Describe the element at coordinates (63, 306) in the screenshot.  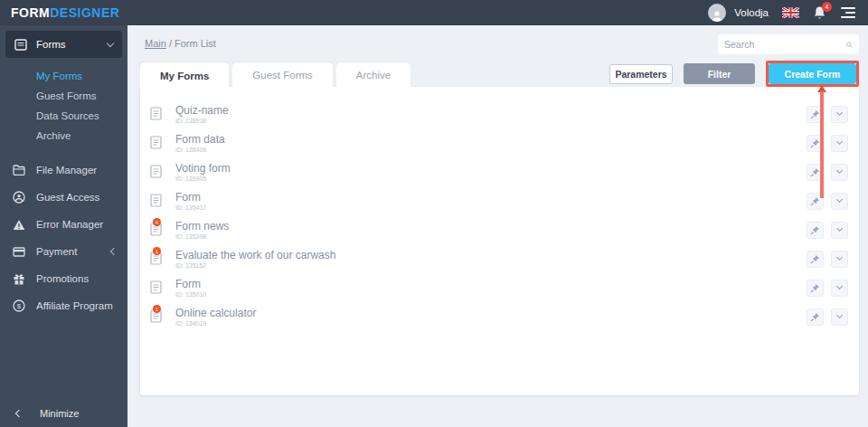
I see `sidebar-item-affiliate-program: $ Affiliate Program` at that location.